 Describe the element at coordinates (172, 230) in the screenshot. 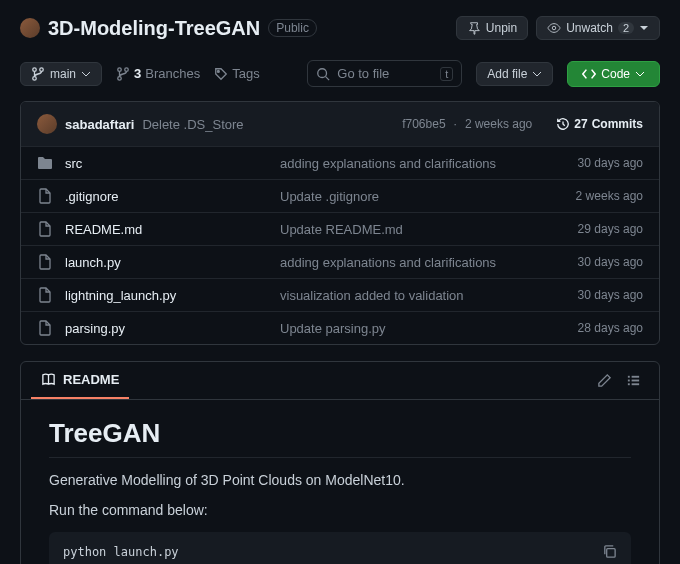

I see `file-name: README.md` at that location.